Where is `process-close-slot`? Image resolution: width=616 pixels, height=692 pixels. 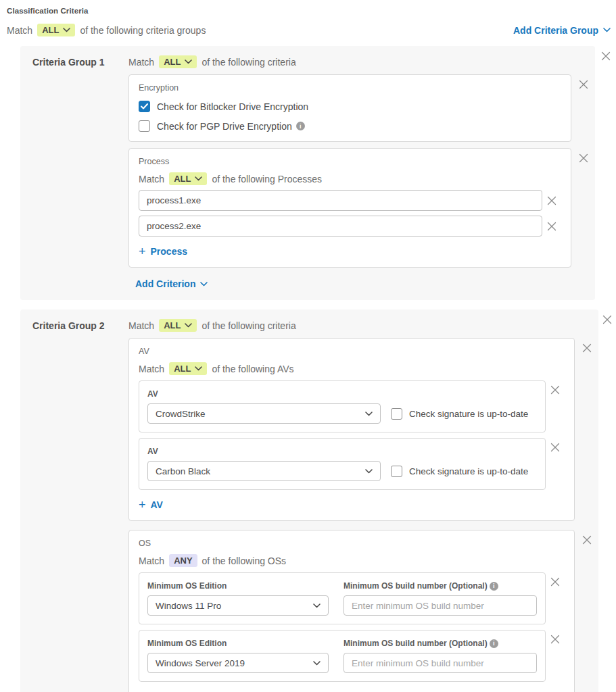
process-close-slot is located at coordinates (583, 156).